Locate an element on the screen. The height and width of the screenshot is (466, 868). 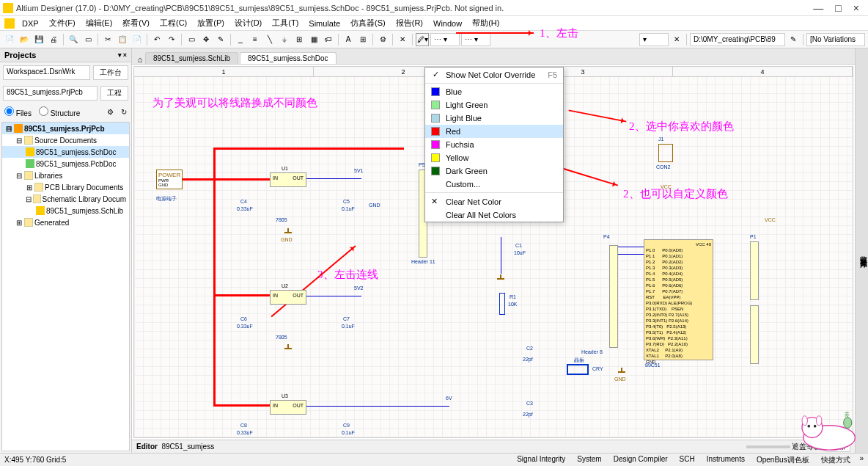
copy-button: 📋 is located at coordinates (122, 40).